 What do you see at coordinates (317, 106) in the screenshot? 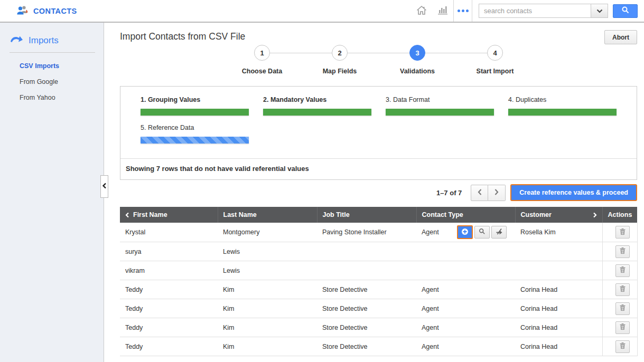
I see `validation-mandatory-values: 2. Mandatory Values` at bounding box center [317, 106].